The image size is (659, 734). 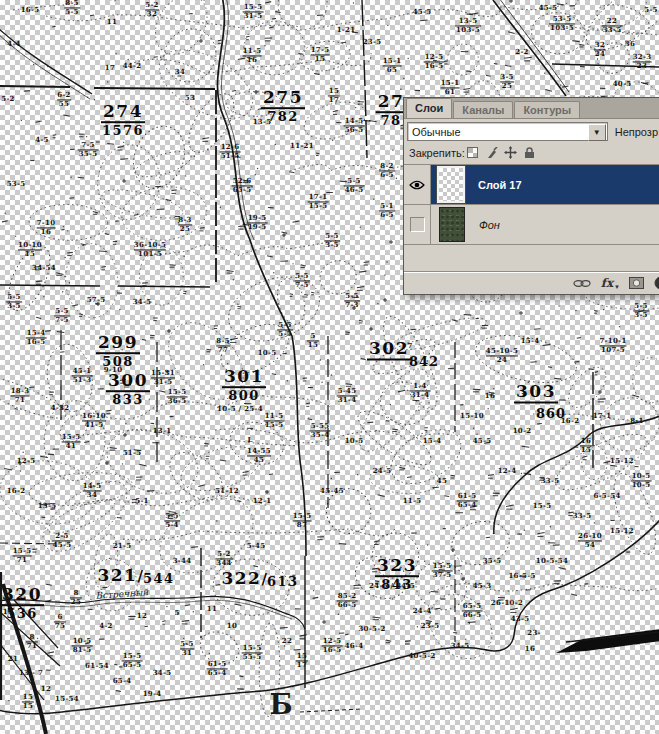 I want to click on lock-label: Закрепить:, so click(x=437, y=153).